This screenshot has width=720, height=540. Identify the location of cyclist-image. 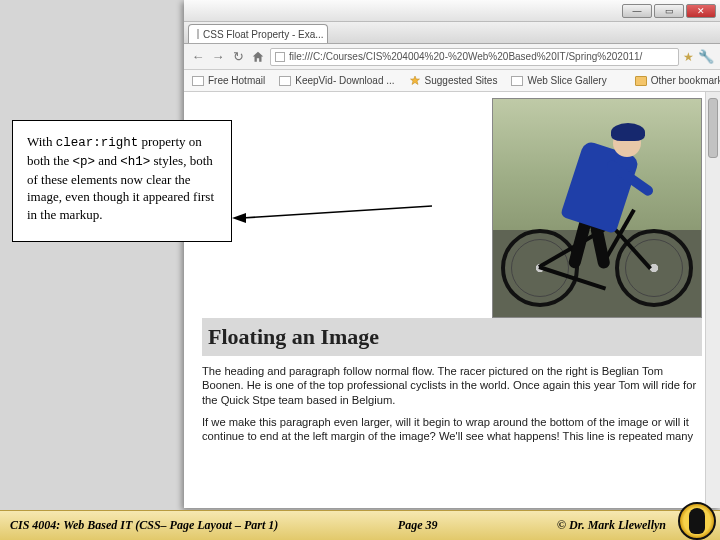
(597, 208).